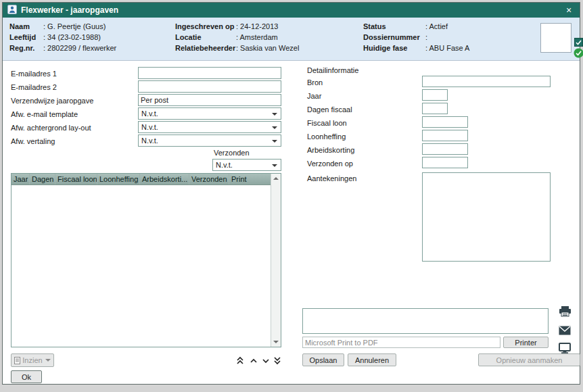 This screenshot has height=392, width=583. Describe the element at coordinates (417, 49) in the screenshot. I see `info-row-huidige-fase: Huidige fase: ABU Fase A` at that location.